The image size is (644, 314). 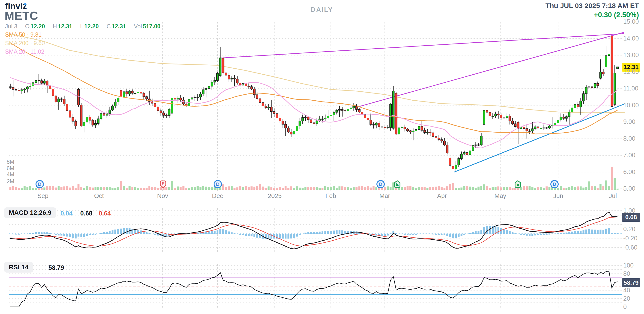 What do you see at coordinates (25, 4) in the screenshot?
I see `finviz-logo-dot-icon` at bounding box center [25, 4].